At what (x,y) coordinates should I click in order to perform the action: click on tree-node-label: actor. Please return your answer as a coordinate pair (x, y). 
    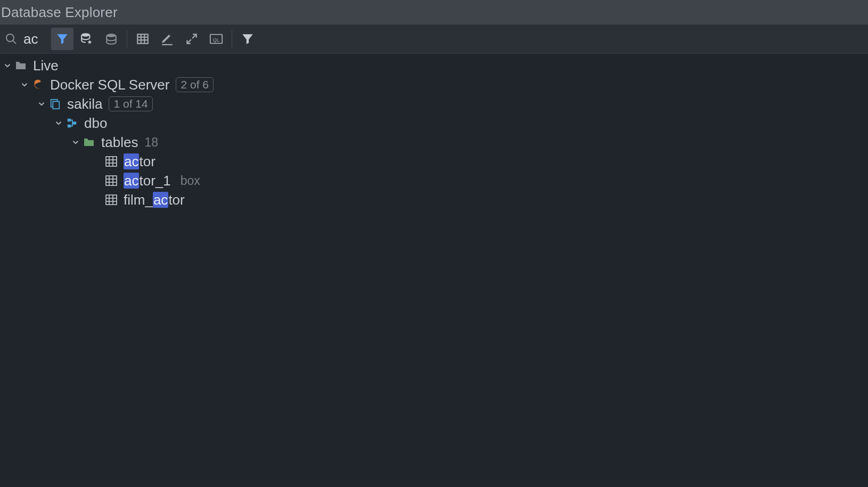
    Looking at the image, I should click on (140, 162).